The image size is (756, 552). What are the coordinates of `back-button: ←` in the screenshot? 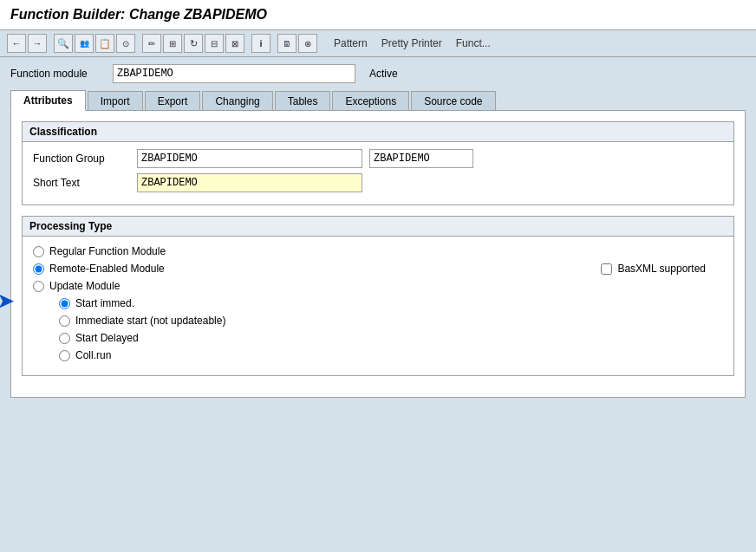 It's located at (16, 43).